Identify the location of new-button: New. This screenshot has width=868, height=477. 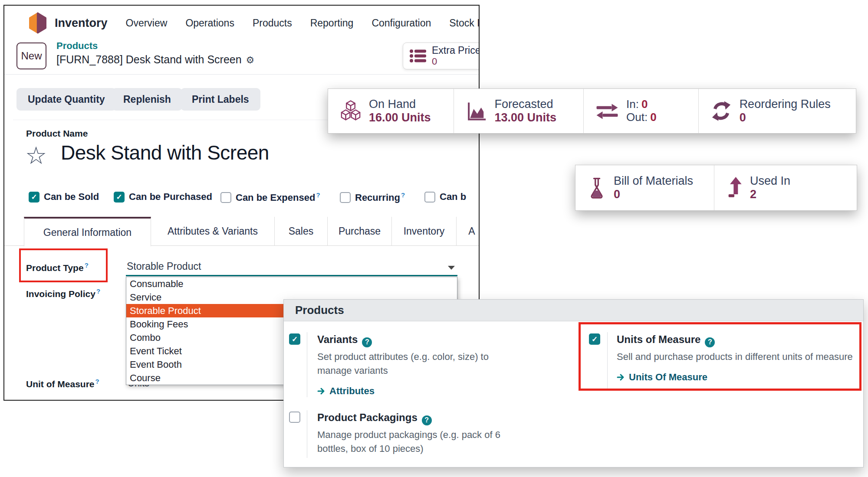
(31, 56).